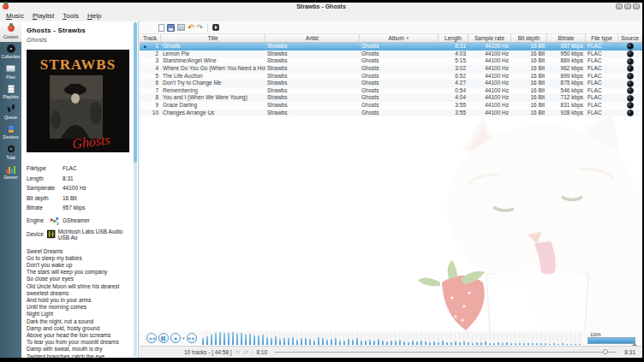  I want to click on stop-options-dropdown-icon: ▾, so click(183, 338).